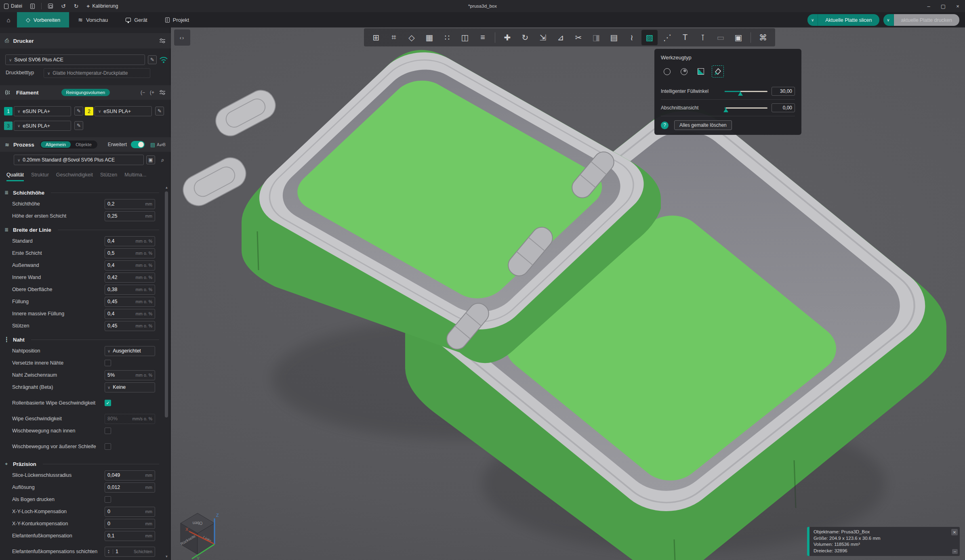  What do you see at coordinates (130, 536) in the screenshot?
I see `param-input-elefantenfußkompensation: 0,1mm` at bounding box center [130, 536].